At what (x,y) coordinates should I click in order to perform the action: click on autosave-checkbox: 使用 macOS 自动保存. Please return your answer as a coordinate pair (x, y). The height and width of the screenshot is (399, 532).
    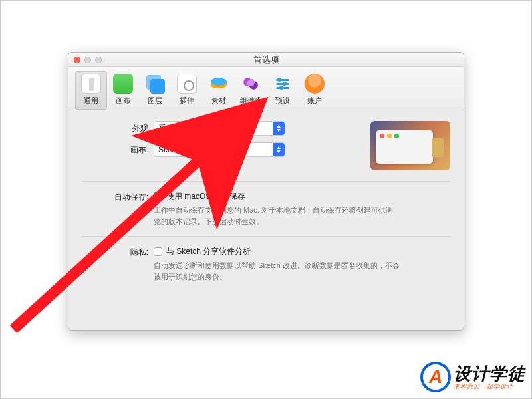
    Looking at the image, I should click on (302, 197).